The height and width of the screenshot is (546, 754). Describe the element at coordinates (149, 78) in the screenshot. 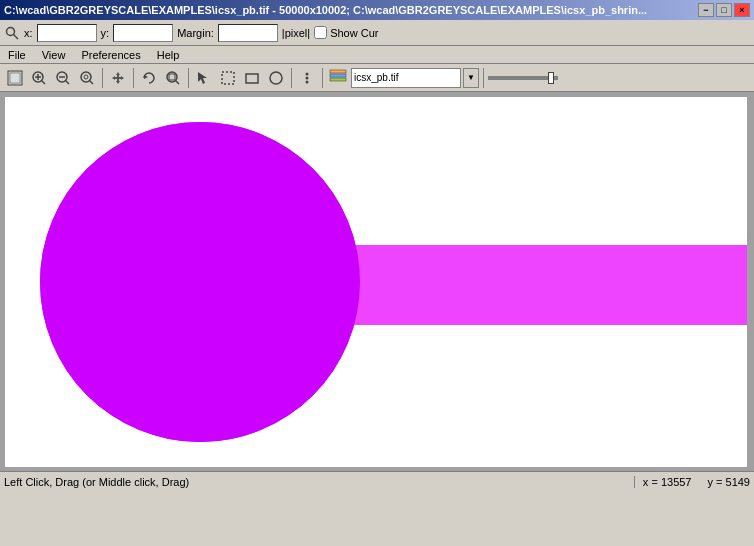

I see `refresh-button` at that location.